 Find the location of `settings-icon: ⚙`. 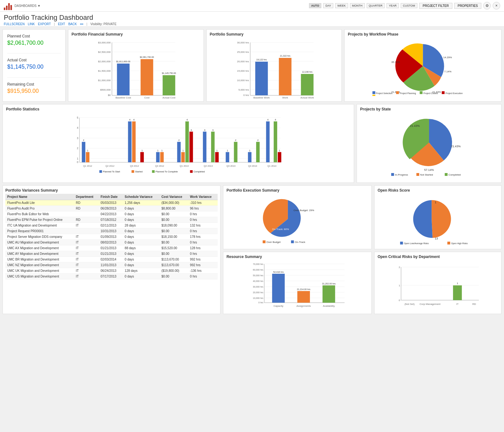

settings-icon: ⚙ is located at coordinates (487, 6).